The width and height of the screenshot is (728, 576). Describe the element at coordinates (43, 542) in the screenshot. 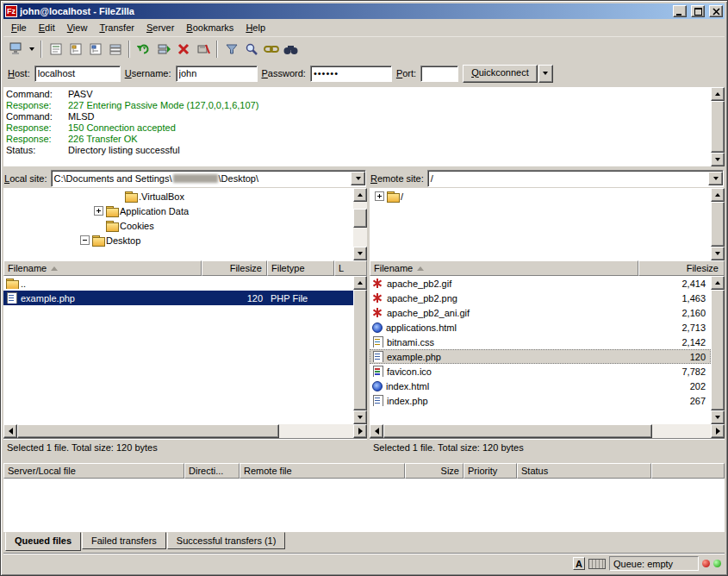

I see `tab-queued-files: Queued files` at that location.